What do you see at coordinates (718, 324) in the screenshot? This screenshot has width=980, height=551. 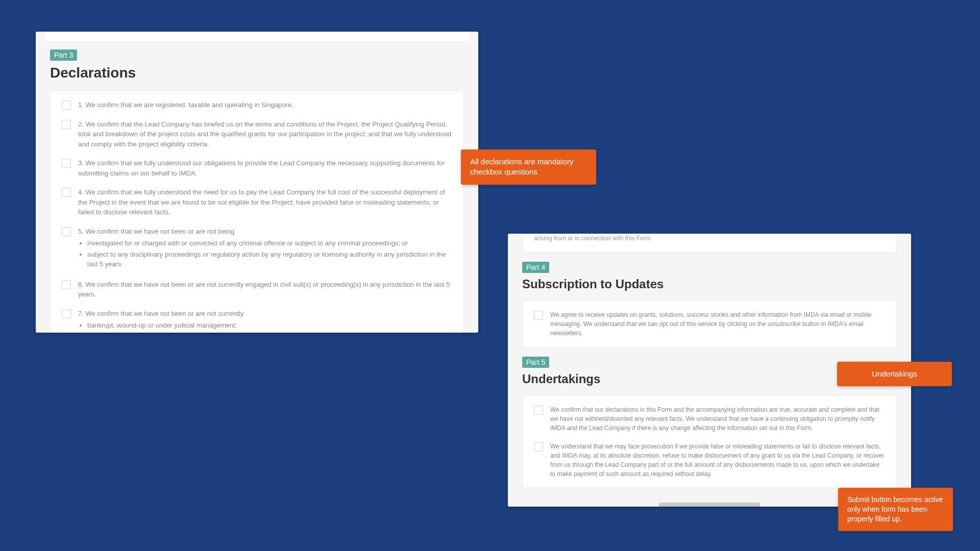 I see `subscription-text: We agree to receive updates on grants, s…` at bounding box center [718, 324].